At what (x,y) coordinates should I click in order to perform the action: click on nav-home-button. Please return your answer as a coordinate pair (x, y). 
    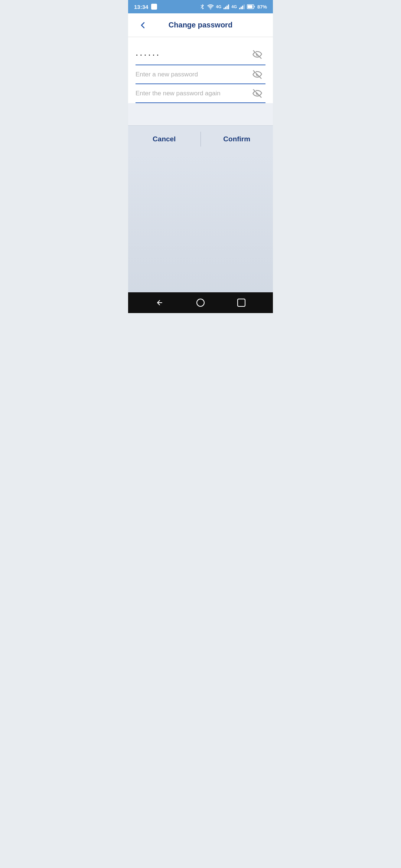
    Looking at the image, I should click on (200, 303).